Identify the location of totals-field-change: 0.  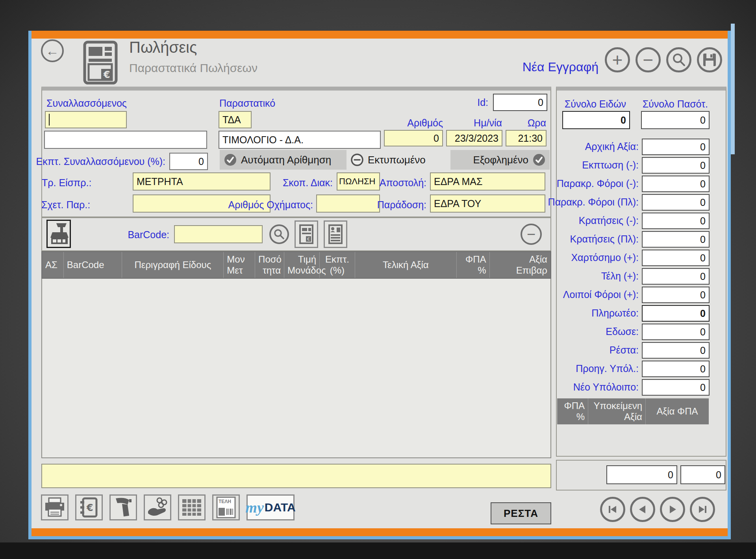
(676, 350).